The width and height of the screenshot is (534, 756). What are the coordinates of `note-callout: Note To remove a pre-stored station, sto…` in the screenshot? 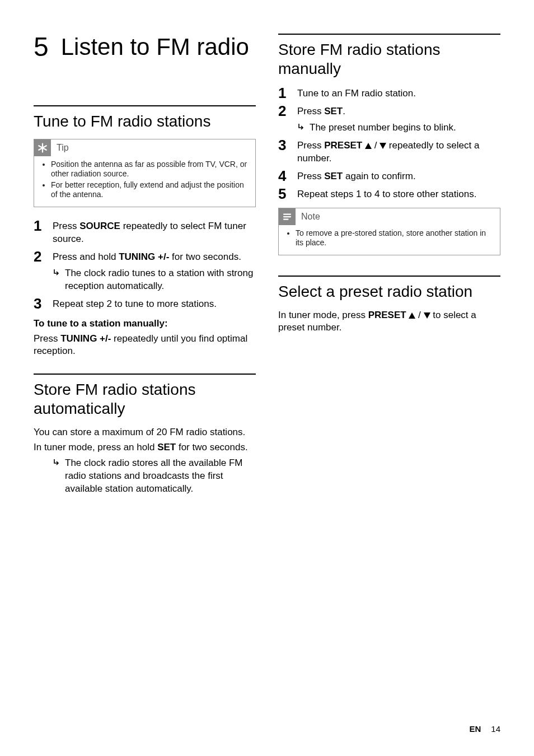 It's located at (390, 232).